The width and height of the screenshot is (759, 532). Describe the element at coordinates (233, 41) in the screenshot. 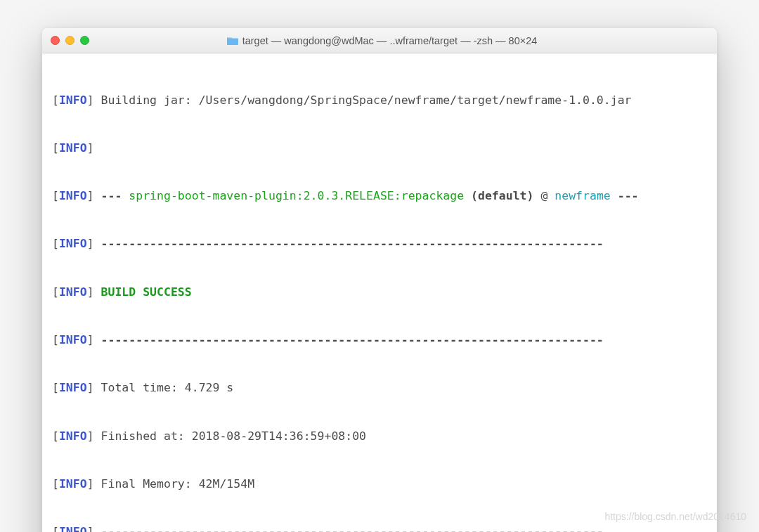

I see `folder-icon` at that location.